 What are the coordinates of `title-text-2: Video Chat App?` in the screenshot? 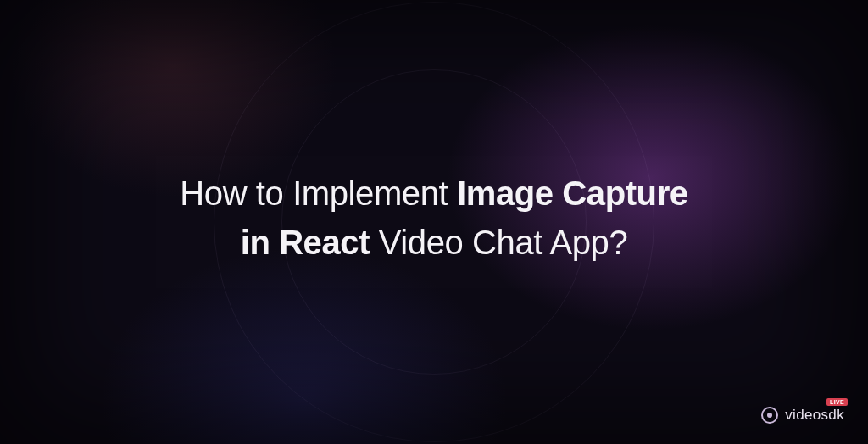 It's located at (498, 242).